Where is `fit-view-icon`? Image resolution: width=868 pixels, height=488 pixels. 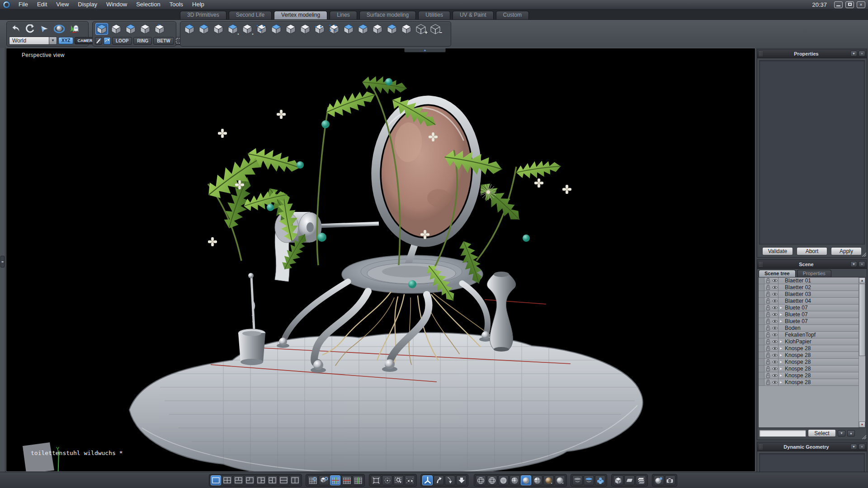
fit-view-icon is located at coordinates (376, 480).